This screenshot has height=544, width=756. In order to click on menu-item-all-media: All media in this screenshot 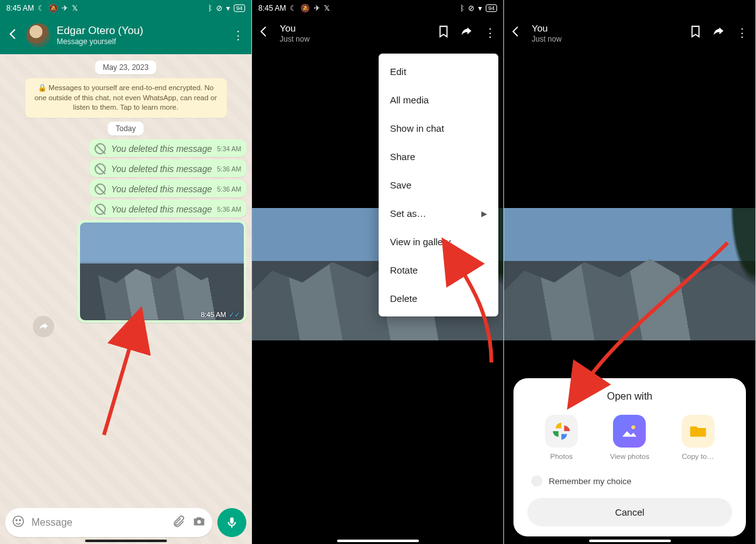, I will do `click(438, 100)`.